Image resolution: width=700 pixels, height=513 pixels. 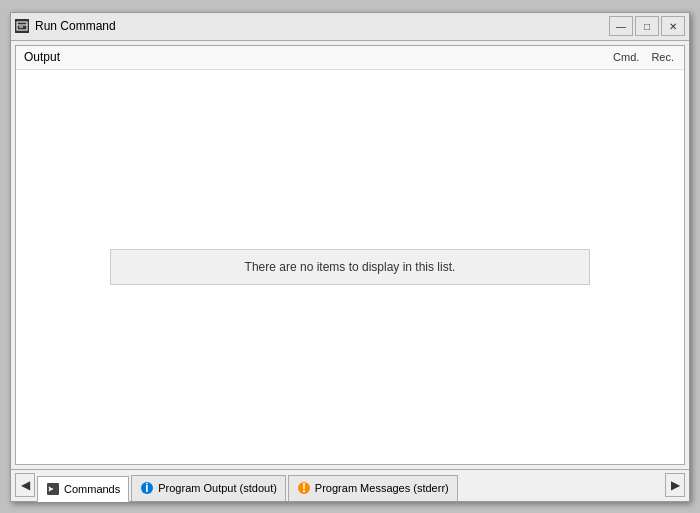 I want to click on scroll-right-button: ▶, so click(x=675, y=485).